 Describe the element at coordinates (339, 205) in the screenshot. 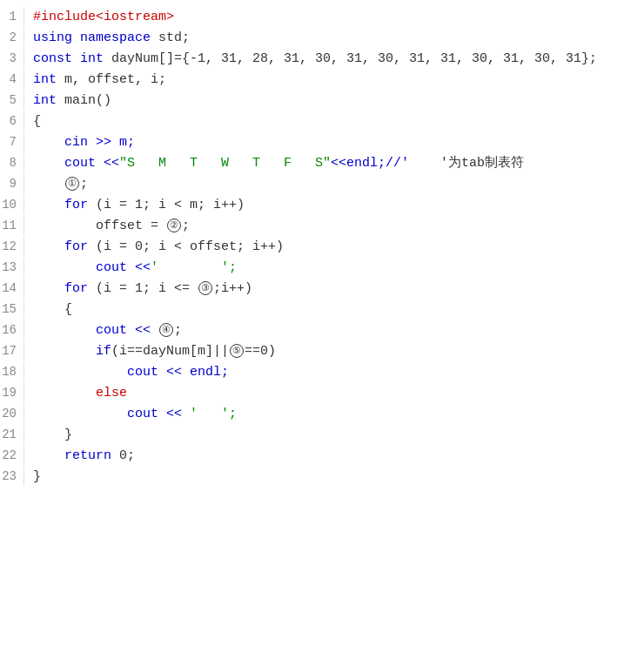

I see `line-content: for (i = 1; i < m; i++)` at that location.